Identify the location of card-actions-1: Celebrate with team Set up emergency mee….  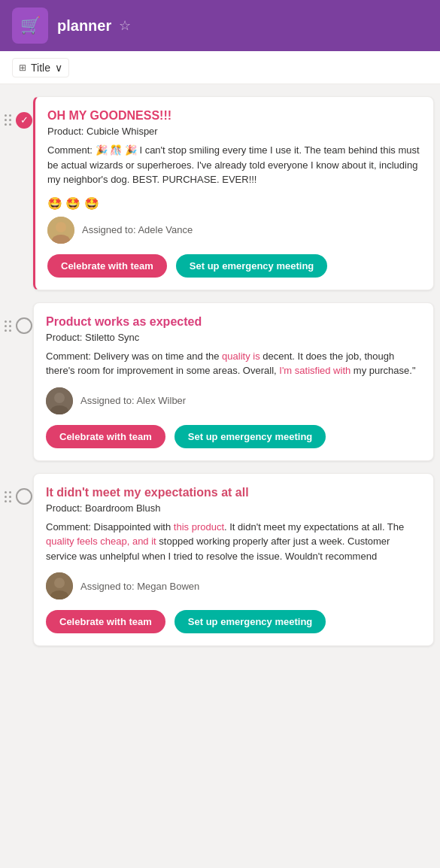
(235, 266).